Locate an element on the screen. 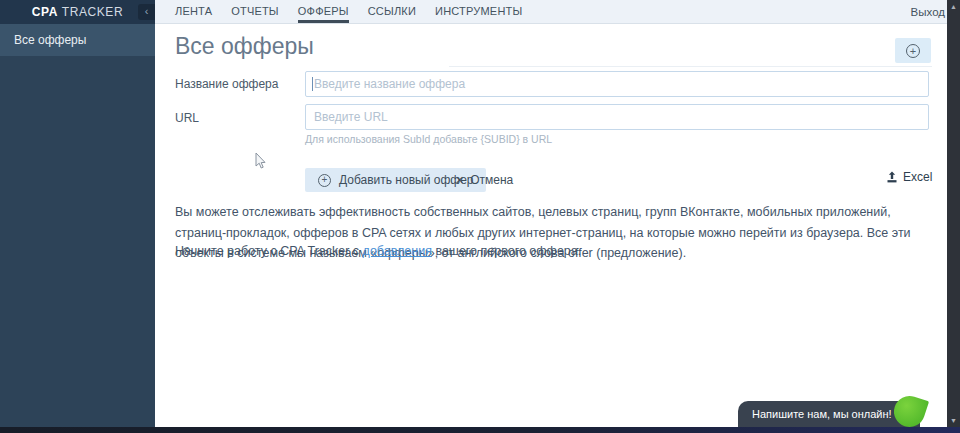 The height and width of the screenshot is (433, 960). add-offer-link: добавления is located at coordinates (398, 251).